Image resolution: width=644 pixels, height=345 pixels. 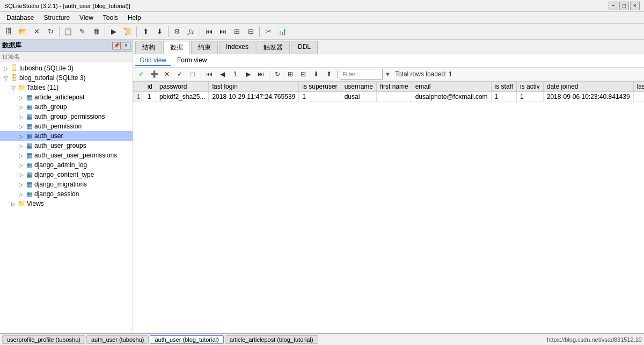 I want to click on dt-move-first: ⏮, so click(x=209, y=74).